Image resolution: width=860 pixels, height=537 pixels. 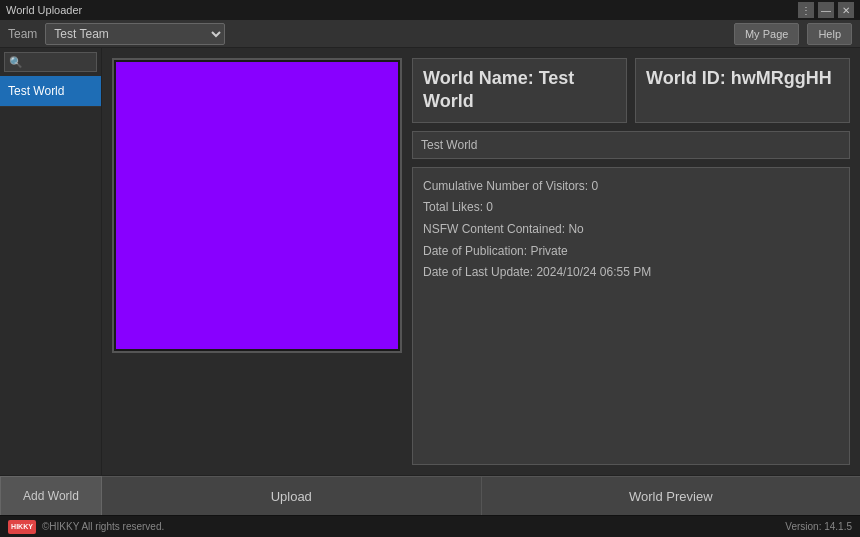 What do you see at coordinates (116, 34) in the screenshot?
I see `menu-left: Team Test Team Personal` at bounding box center [116, 34].